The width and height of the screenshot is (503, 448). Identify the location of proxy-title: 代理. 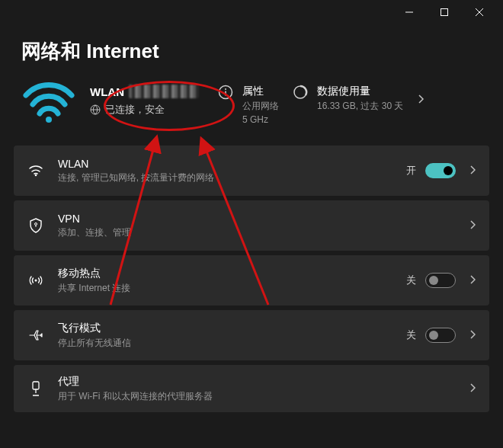
(257, 382).